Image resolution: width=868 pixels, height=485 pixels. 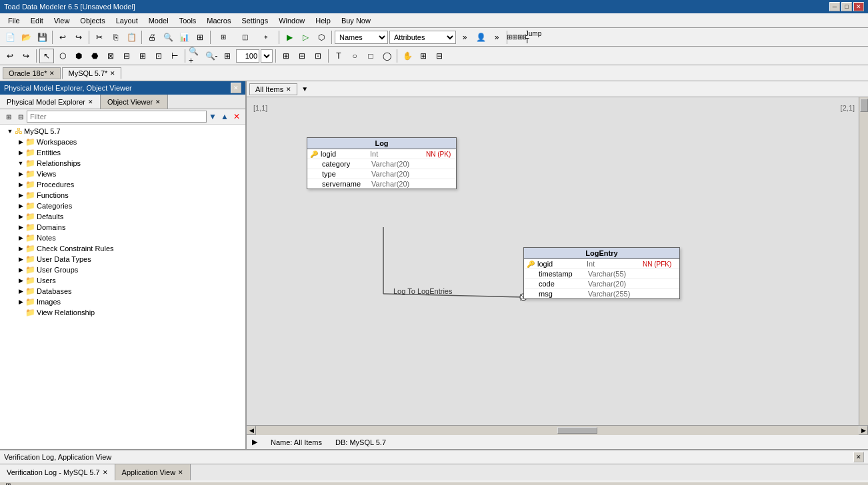 I want to click on debug2-btn: ⬡, so click(x=321, y=37).